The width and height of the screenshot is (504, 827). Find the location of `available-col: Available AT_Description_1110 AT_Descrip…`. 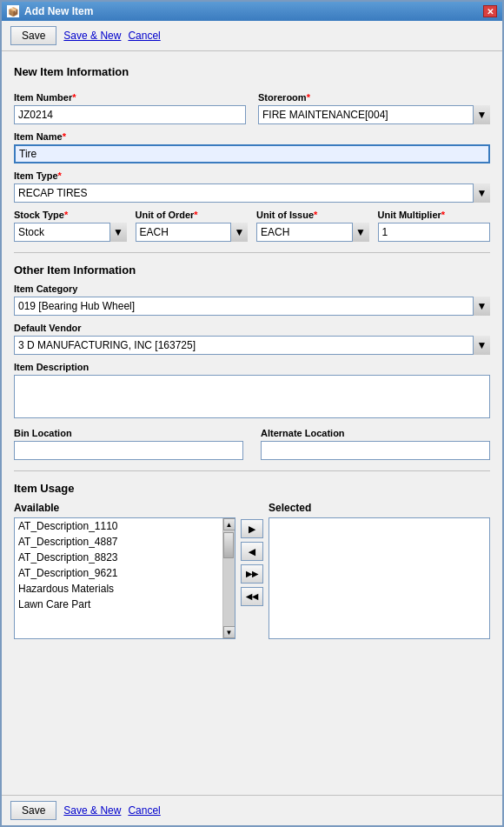

available-col: Available AT_Description_1110 AT_Descrip… is located at coordinates (125, 570).